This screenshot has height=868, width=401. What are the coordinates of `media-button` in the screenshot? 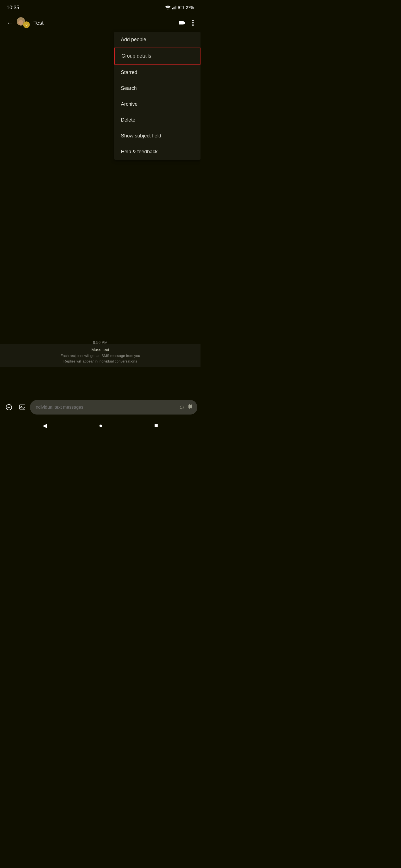 It's located at (22, 407).